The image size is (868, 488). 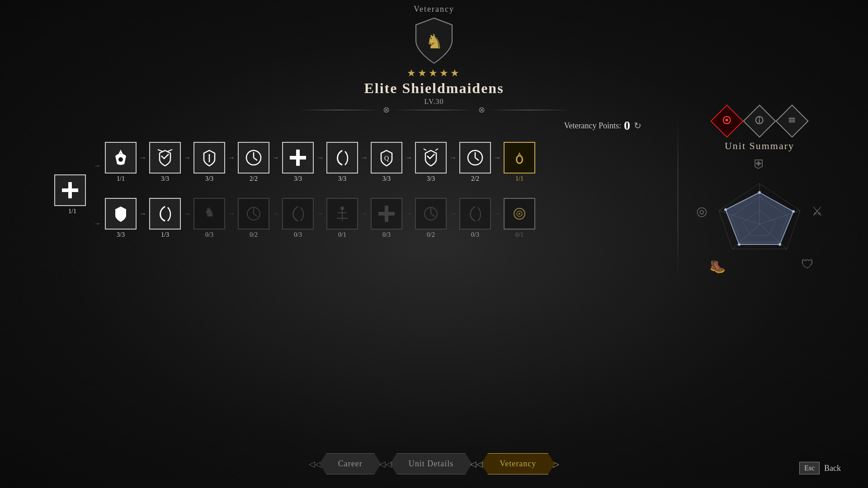 I want to click on esc-back-button: Esc Back, so click(x=820, y=468).